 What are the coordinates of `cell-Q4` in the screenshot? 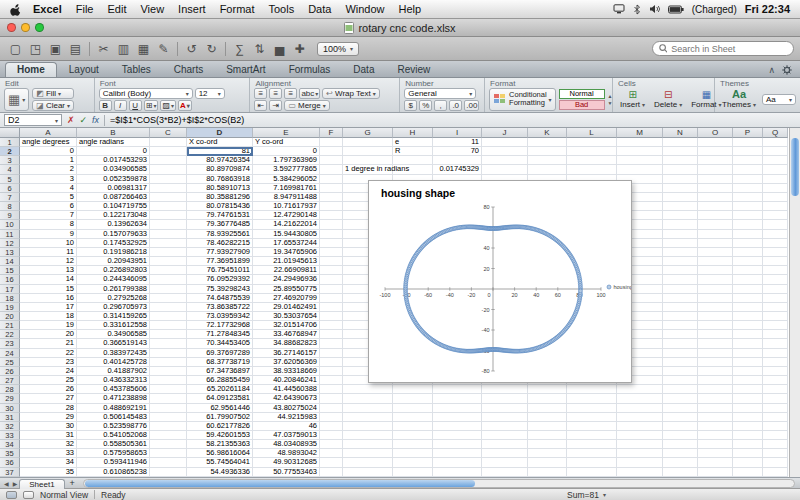 It's located at (776, 170).